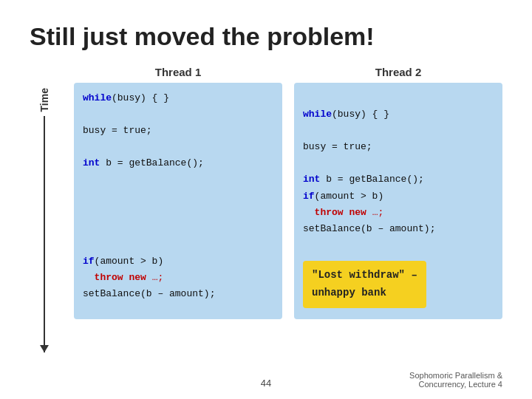 Image resolution: width=532 pixels, height=399 pixels. I want to click on t2-line-1: while(busy) { }, so click(398, 115).